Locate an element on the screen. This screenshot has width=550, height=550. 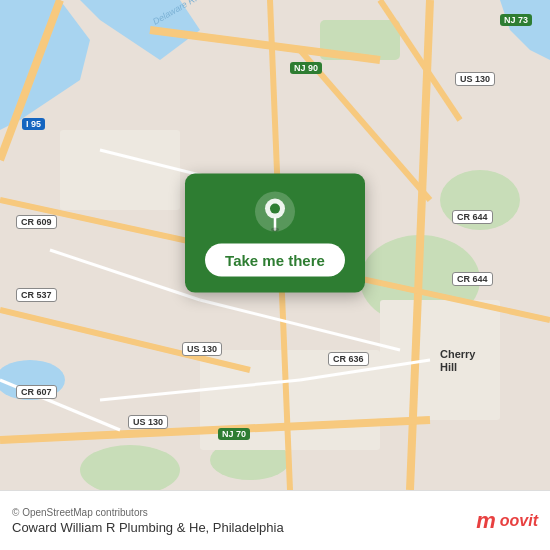
shield-cr644-bot: CR 644 is located at coordinates (472, 279).